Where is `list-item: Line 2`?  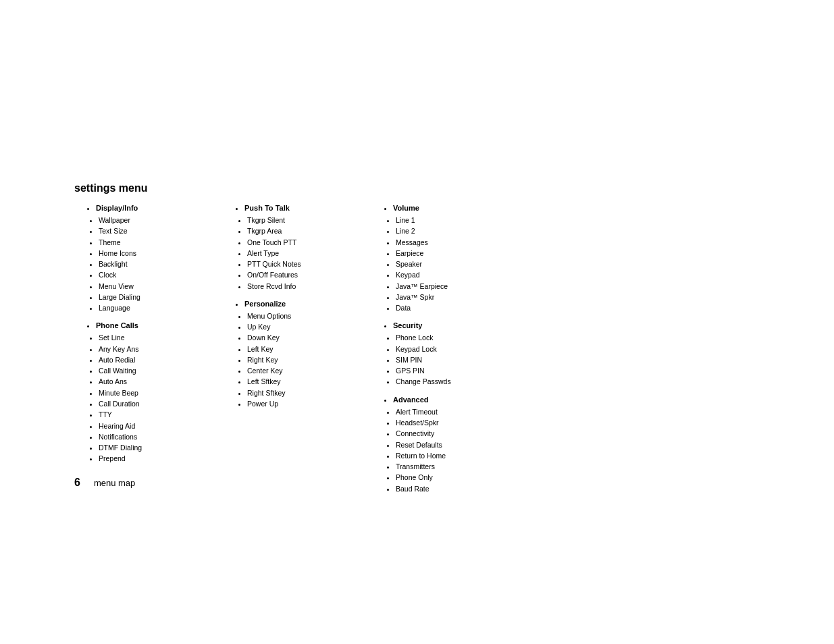
list-item: Line 2 is located at coordinates (458, 231).